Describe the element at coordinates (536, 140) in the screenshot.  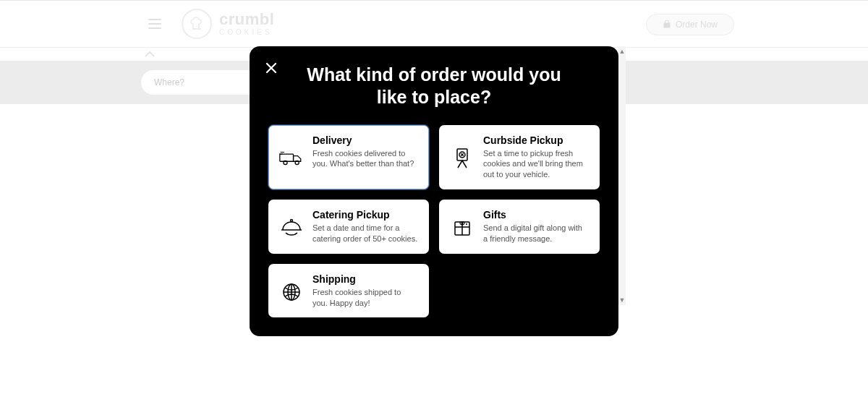
I see `option-title: Curbside Pickup` at that location.